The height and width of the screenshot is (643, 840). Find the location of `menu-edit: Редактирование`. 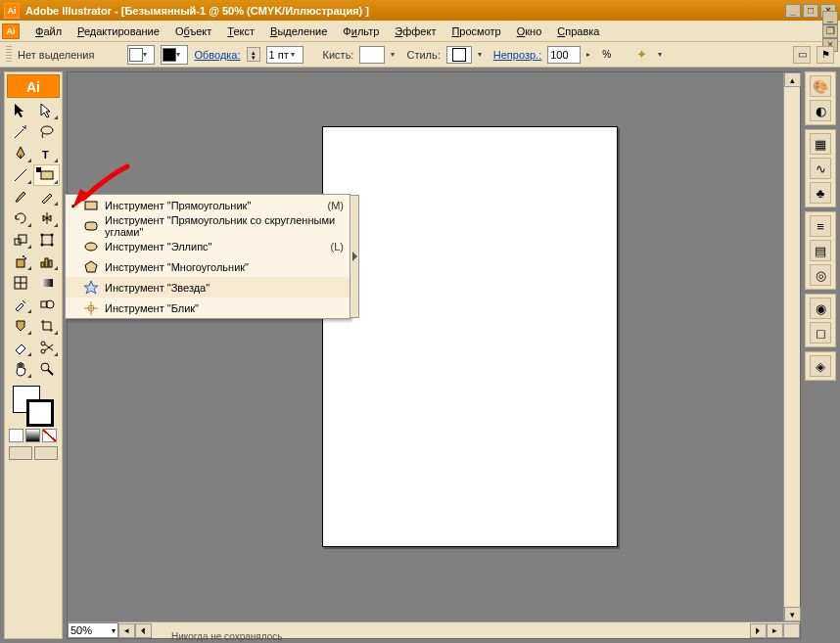

menu-edit: Редактирование is located at coordinates (118, 31).